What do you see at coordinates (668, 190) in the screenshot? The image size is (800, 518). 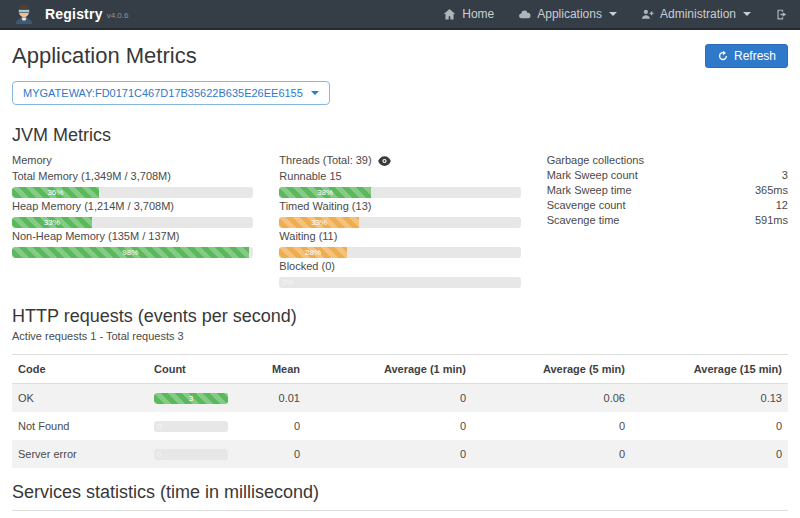 I see `gc-row: Mark Sweep time365ms` at bounding box center [668, 190].